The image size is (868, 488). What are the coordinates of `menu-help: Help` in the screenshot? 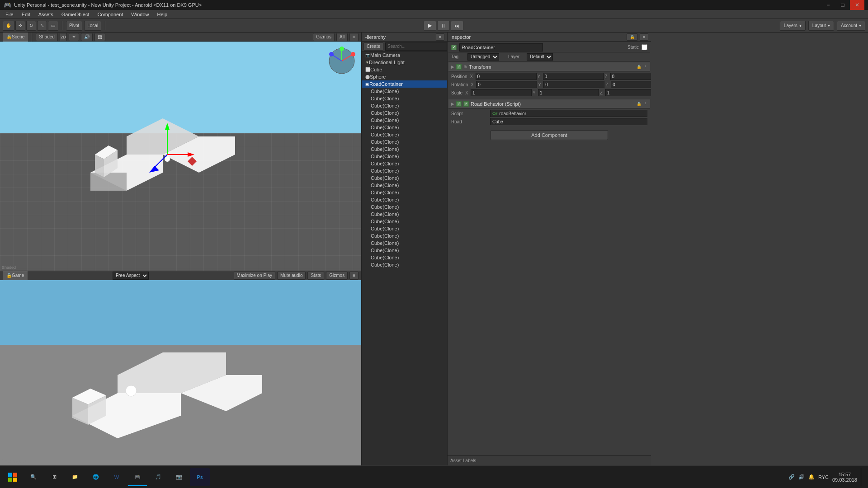 It's located at (162, 14).